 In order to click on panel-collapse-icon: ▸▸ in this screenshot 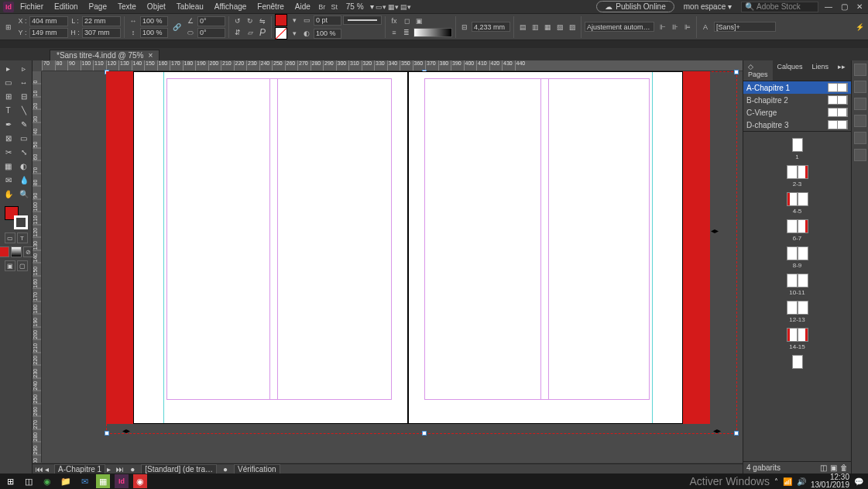, I will do `click(842, 71)`.